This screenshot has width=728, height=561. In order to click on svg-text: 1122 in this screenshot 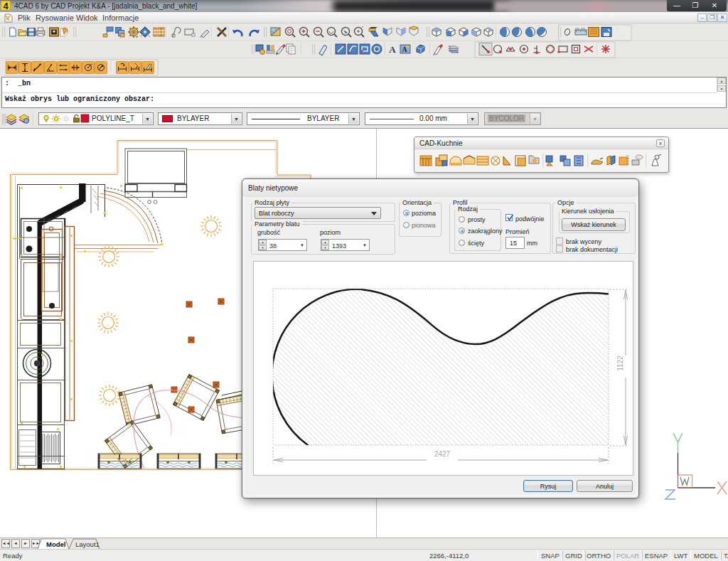, I will do `click(620, 363)`.